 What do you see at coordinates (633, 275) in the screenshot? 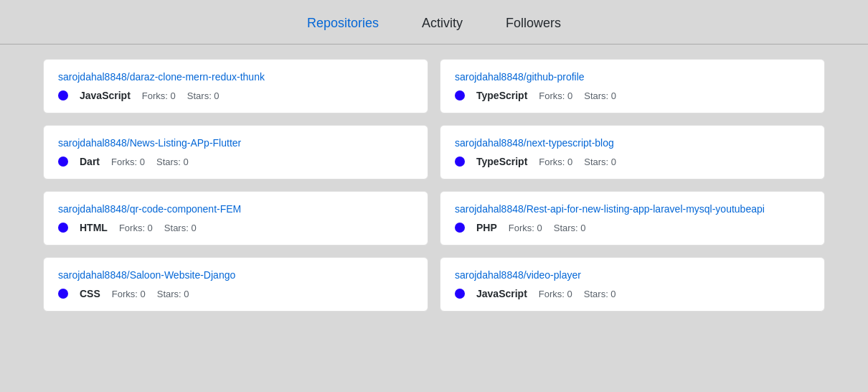
I see `repo-link: sarojdahal8848/video-player` at bounding box center [633, 275].